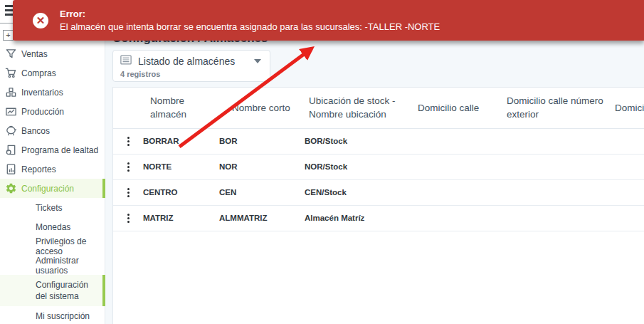 Image resolution: width=644 pixels, height=324 pixels. I want to click on sidebar-item-produccion: Producción, so click(53, 111).